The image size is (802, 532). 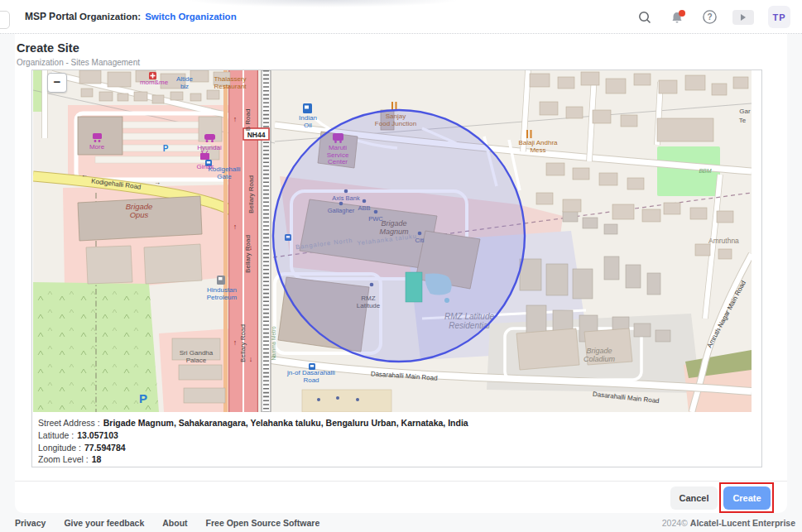 What do you see at coordinates (221, 280) in the screenshot?
I see `petrol-pump-icon` at bounding box center [221, 280].